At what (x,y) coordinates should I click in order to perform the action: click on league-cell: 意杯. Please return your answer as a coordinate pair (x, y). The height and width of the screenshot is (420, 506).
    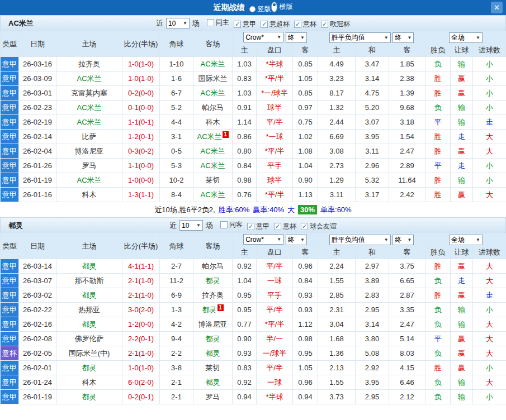
    Looking at the image, I should click on (10, 354).